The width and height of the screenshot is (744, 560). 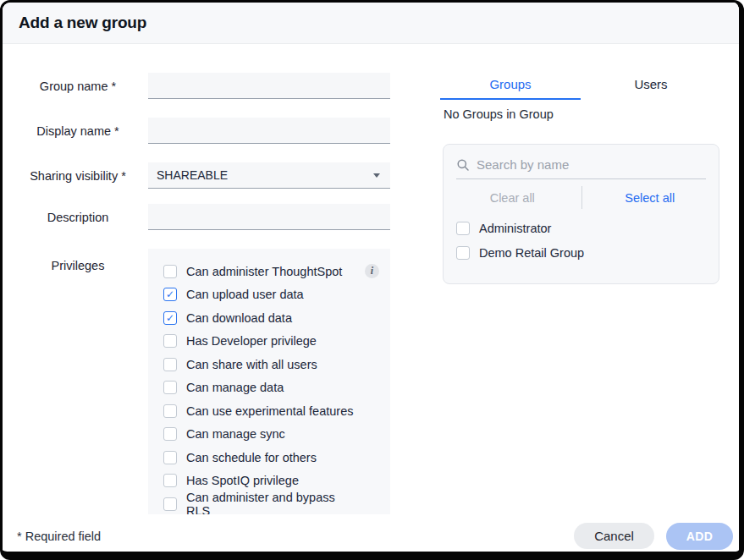 I want to click on required-field-note: * Required field, so click(x=59, y=536).